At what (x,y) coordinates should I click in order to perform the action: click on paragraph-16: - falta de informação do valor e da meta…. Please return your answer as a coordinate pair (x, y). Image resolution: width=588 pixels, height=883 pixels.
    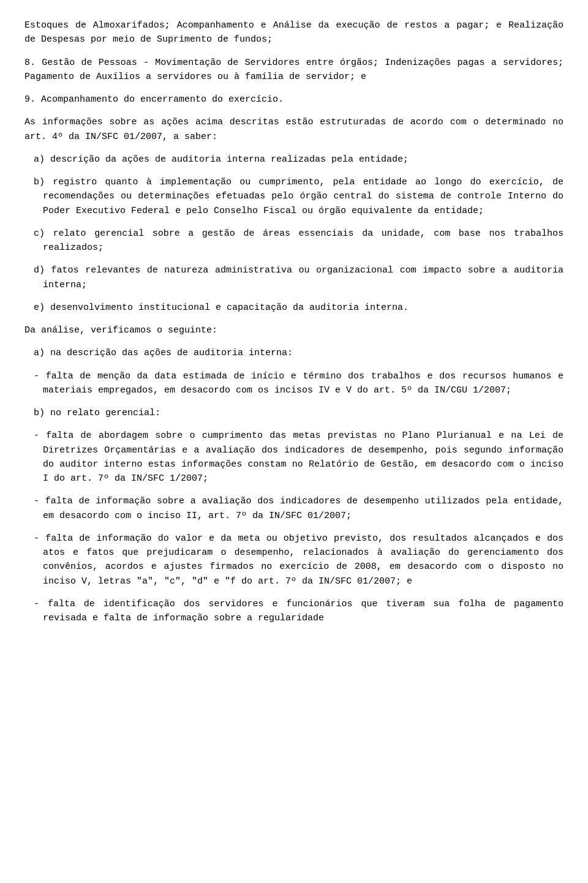
    Looking at the image, I should click on (294, 560).